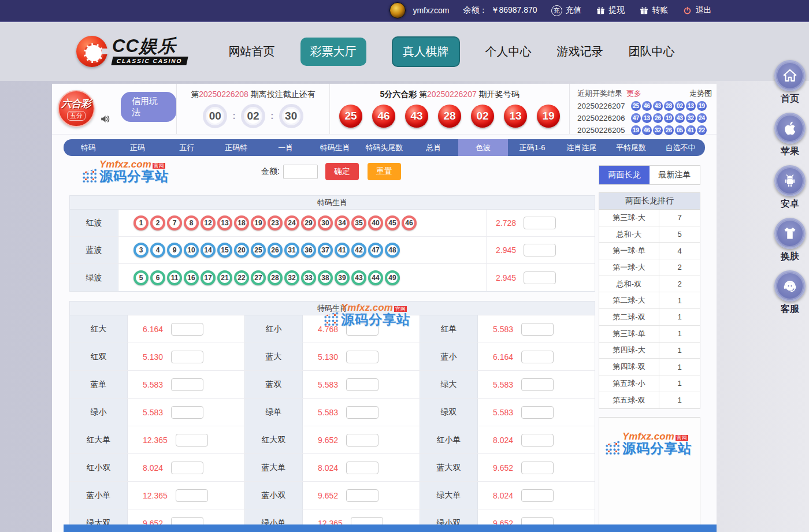 The width and height of the screenshot is (809, 532). I want to click on ball-red-13: 13, so click(225, 223).